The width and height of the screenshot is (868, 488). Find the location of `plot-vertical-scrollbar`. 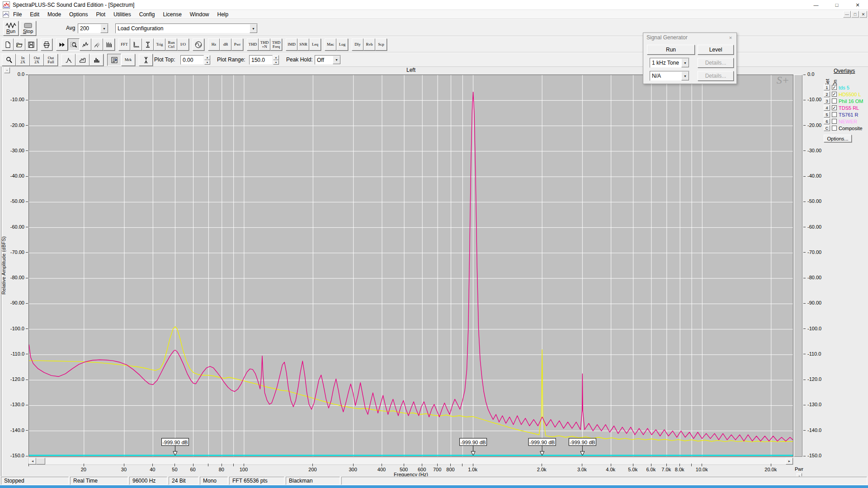

plot-vertical-scrollbar is located at coordinates (798, 266).